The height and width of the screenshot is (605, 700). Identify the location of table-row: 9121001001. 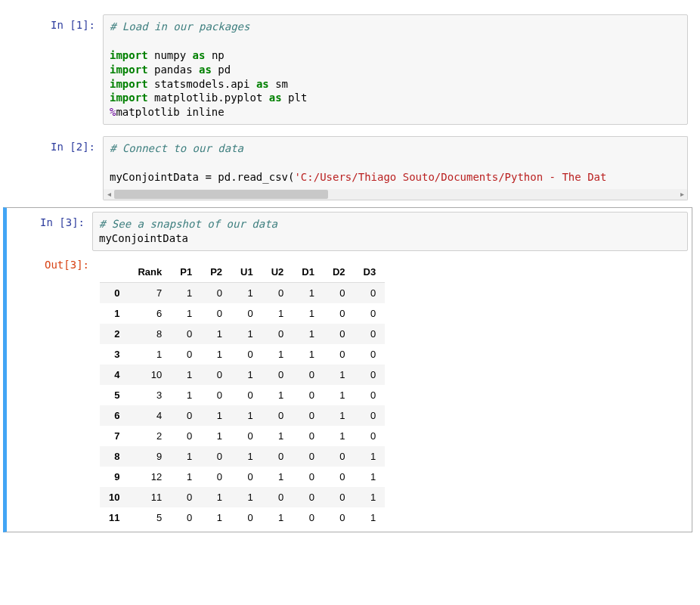
(242, 476).